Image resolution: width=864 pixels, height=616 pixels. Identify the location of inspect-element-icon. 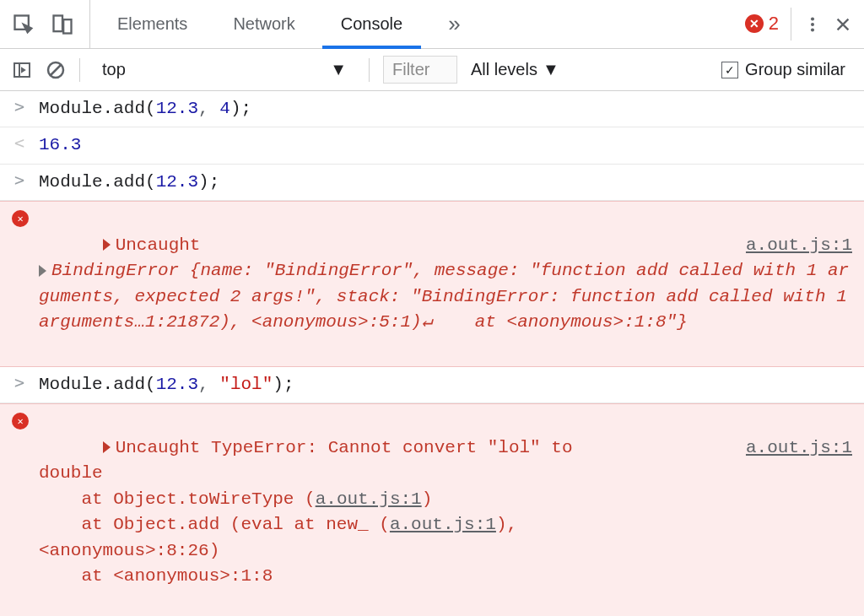
(24, 24).